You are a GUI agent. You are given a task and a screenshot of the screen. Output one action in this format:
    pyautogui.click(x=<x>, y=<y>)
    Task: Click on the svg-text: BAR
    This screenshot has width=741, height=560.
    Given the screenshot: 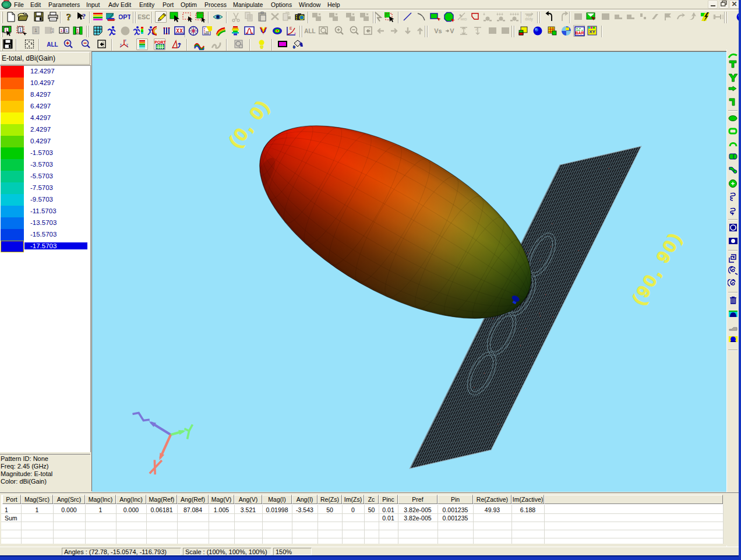 What is the action you would take?
    pyautogui.click(x=579, y=33)
    